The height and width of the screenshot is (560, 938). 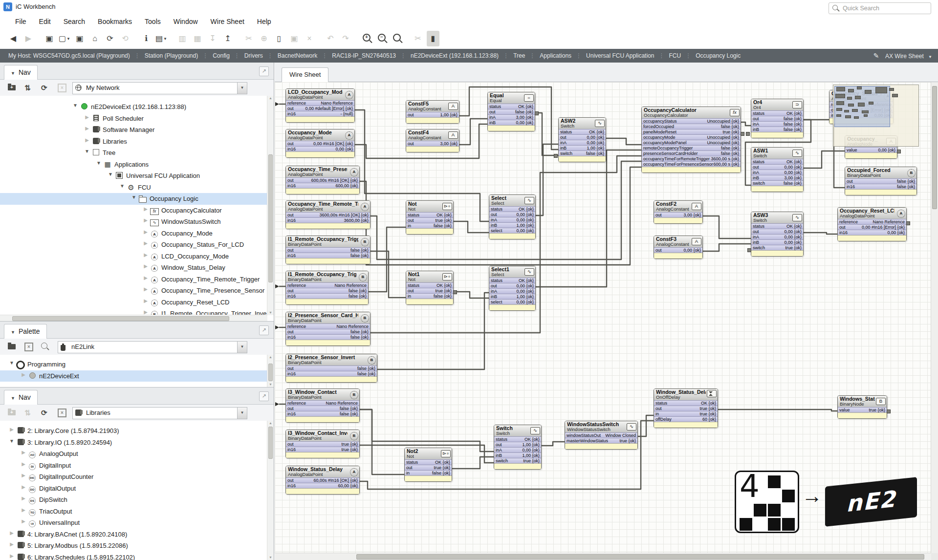 I want to click on canvas-vertical-scrollbar, so click(x=935, y=318).